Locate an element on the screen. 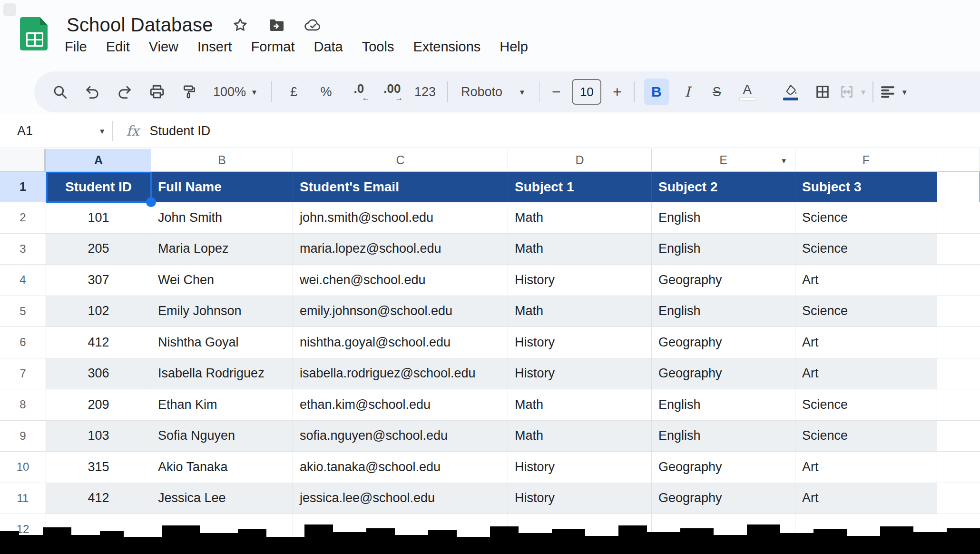 The width and height of the screenshot is (980, 554). cell-F5: Science is located at coordinates (866, 312).